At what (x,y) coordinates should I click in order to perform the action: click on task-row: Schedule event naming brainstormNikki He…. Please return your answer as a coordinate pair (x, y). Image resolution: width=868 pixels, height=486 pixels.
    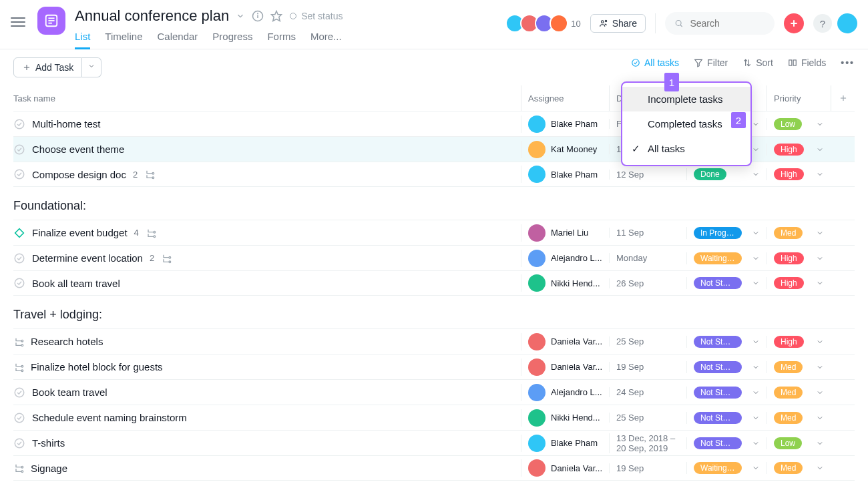
    Looking at the image, I should click on (434, 417).